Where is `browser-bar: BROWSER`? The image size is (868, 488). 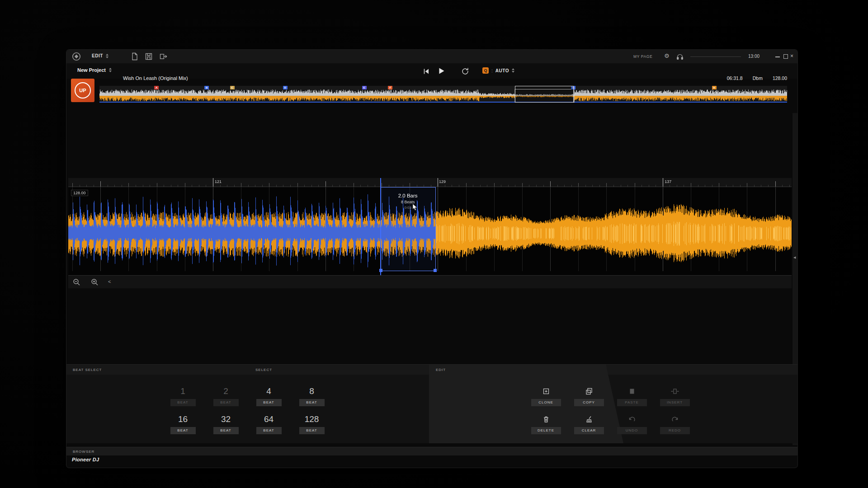 browser-bar: BROWSER is located at coordinates (432, 451).